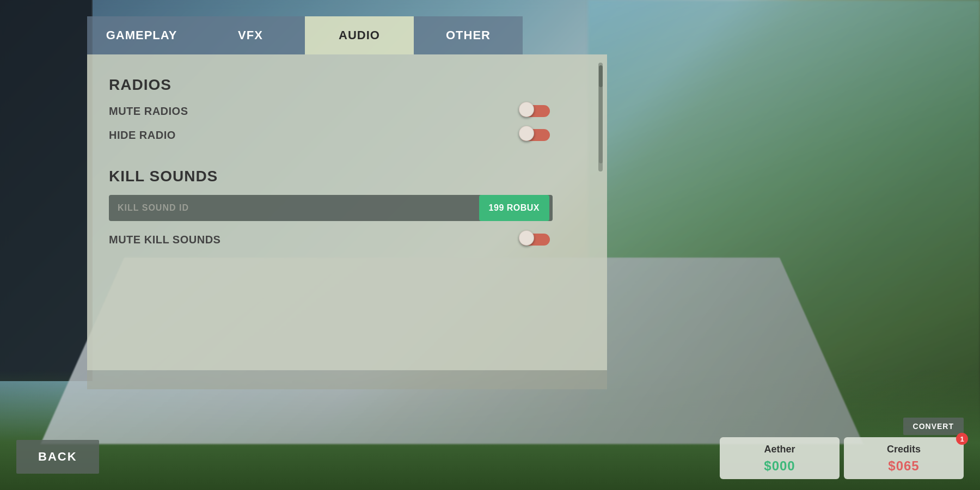  Describe the element at coordinates (347, 111) in the screenshot. I see `mute-radios-row: MUTE RADIOS` at that location.